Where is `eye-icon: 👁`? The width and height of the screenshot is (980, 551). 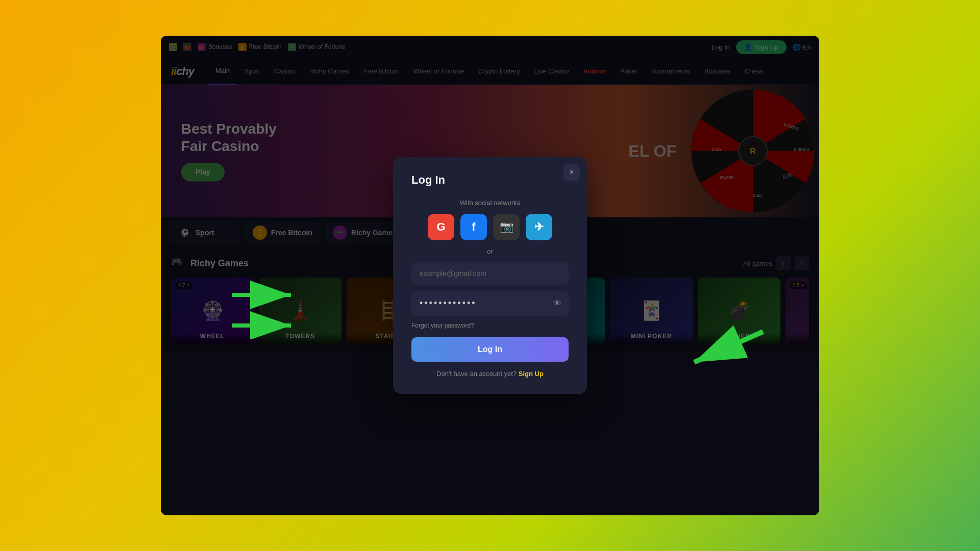 eye-icon: 👁 is located at coordinates (557, 304).